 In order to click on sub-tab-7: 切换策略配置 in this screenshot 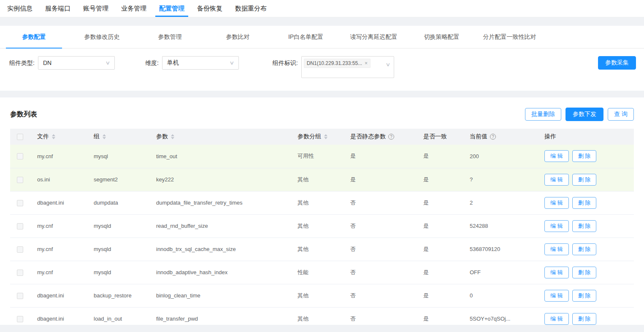, I will do `click(441, 37)`.